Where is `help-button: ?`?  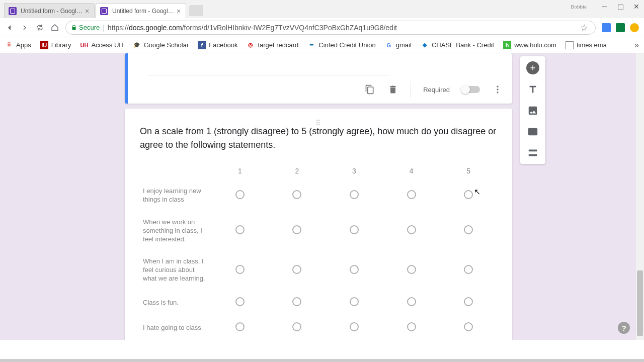 help-button: ? is located at coordinates (624, 328).